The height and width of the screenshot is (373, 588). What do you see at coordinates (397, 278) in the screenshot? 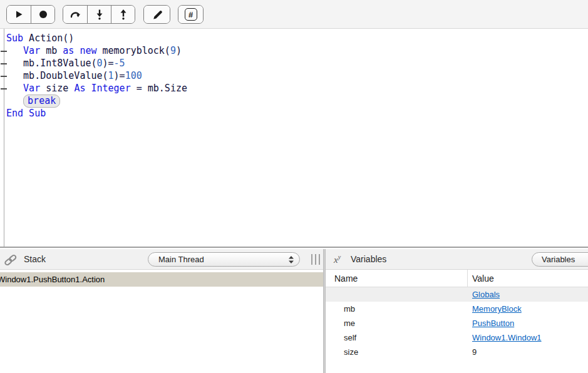
I see `column-header-name: Name` at bounding box center [397, 278].